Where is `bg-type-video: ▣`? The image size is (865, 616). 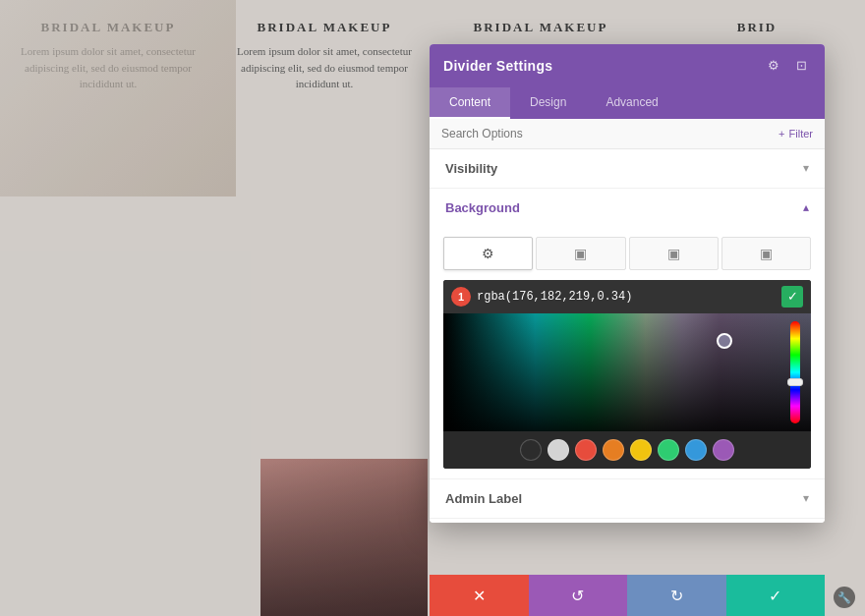 bg-type-video: ▣ is located at coordinates (767, 253).